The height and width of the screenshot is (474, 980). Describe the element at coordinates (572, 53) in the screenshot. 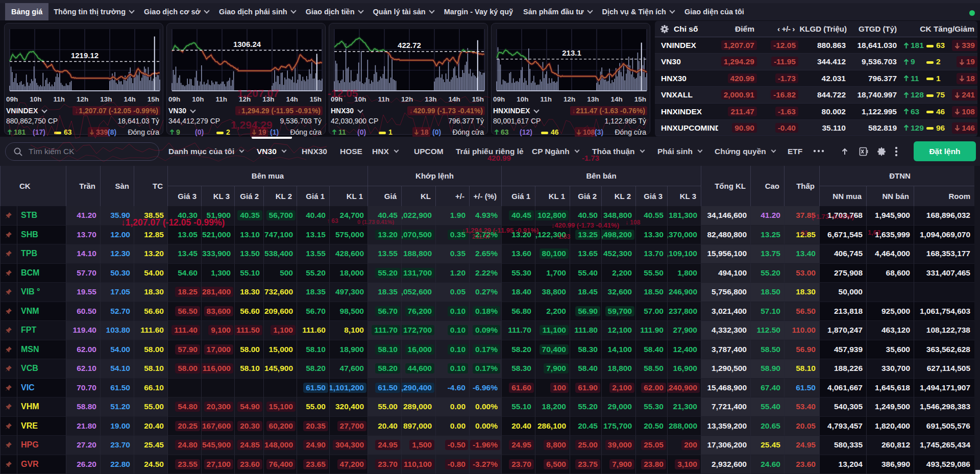

I see `svg-text: 213.1` at that location.